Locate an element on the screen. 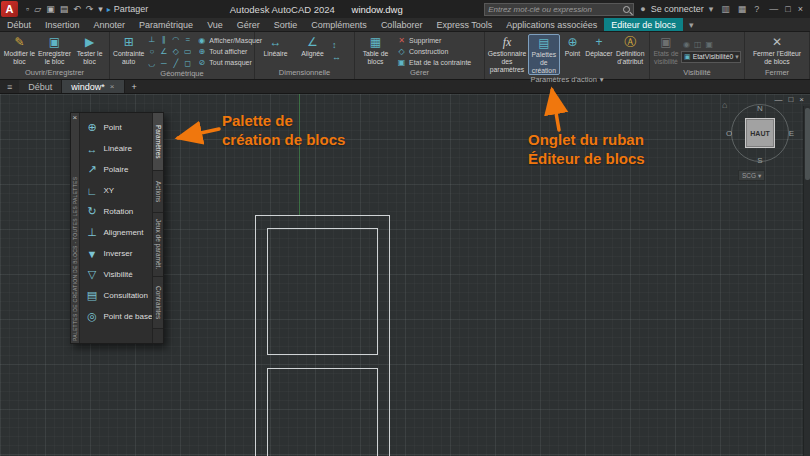 The image size is (810, 456). new-drawing-tab-button: + is located at coordinates (134, 86).